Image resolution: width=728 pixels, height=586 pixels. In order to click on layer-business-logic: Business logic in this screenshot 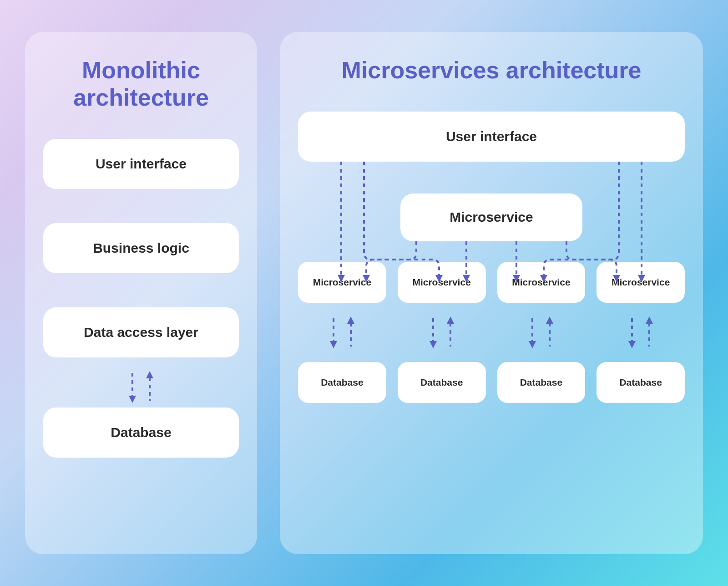, I will do `click(141, 248)`.